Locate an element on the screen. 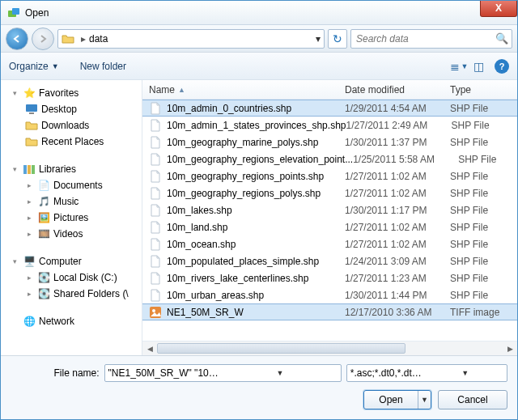  search-input is located at coordinates (425, 39).